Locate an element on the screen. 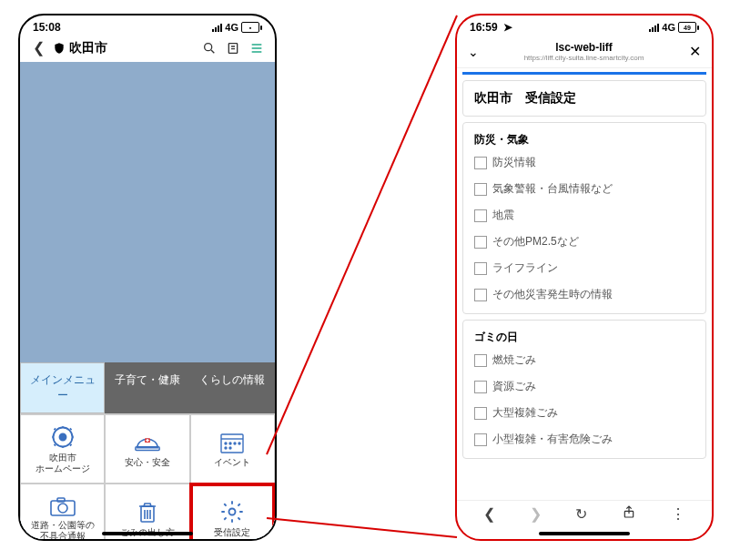 The width and height of the screenshot is (730, 560). nav-share-icon is located at coordinates (629, 514).